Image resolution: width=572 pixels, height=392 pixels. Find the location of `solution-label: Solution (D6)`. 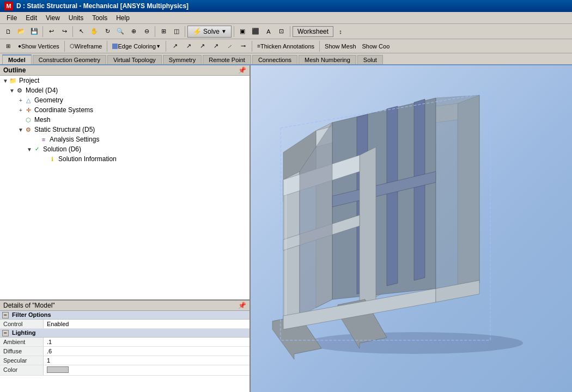

solution-label: Solution (D6) is located at coordinates (62, 149).